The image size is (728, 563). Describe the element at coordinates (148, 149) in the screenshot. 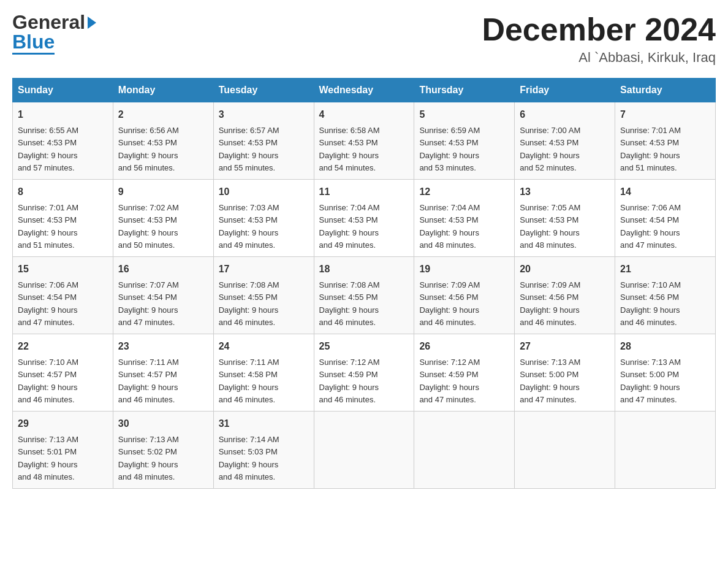

I see `day-info: Sunrise: 6:56 AMSunset: 4:53 PMDaylight:…` at that location.